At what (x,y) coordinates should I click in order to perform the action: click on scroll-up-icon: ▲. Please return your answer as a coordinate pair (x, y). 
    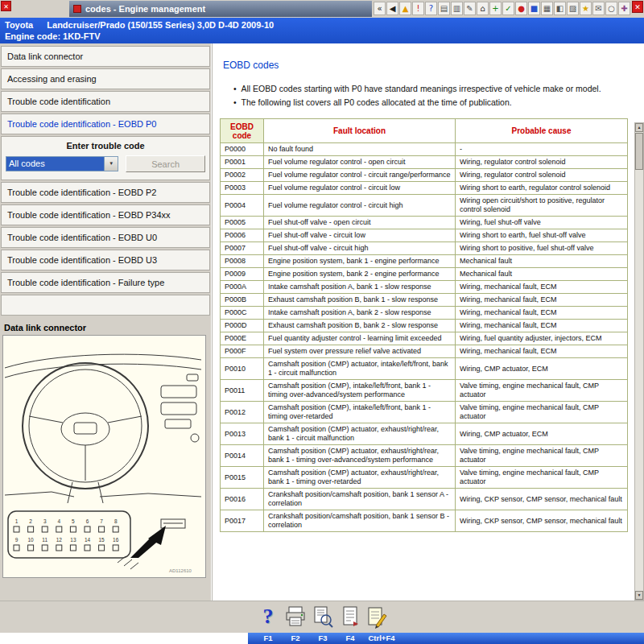
    Looking at the image, I should click on (639, 127).